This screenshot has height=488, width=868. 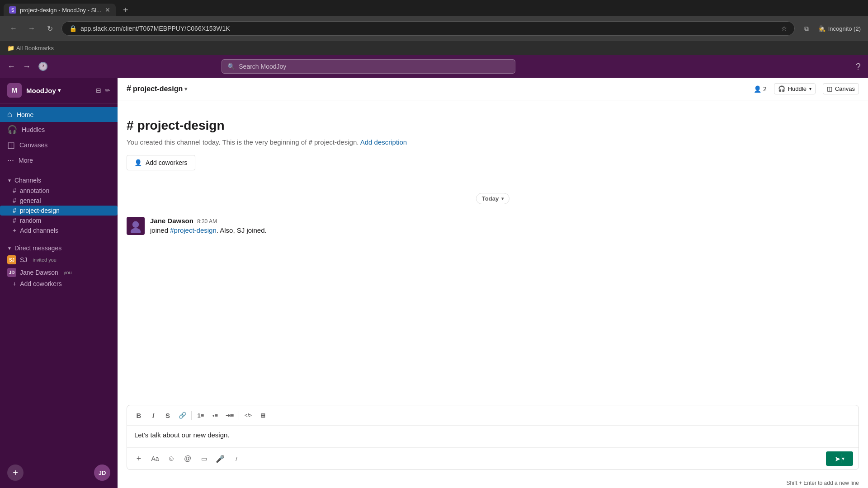 I want to click on reload-button: ↻, so click(x=50, y=28).